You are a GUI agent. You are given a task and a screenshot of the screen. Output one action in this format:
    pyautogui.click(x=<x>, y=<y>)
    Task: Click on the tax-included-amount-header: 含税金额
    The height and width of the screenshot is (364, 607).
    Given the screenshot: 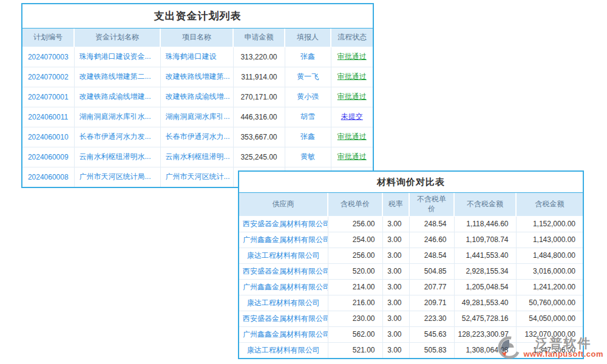 What is the action you would take?
    pyautogui.click(x=549, y=204)
    